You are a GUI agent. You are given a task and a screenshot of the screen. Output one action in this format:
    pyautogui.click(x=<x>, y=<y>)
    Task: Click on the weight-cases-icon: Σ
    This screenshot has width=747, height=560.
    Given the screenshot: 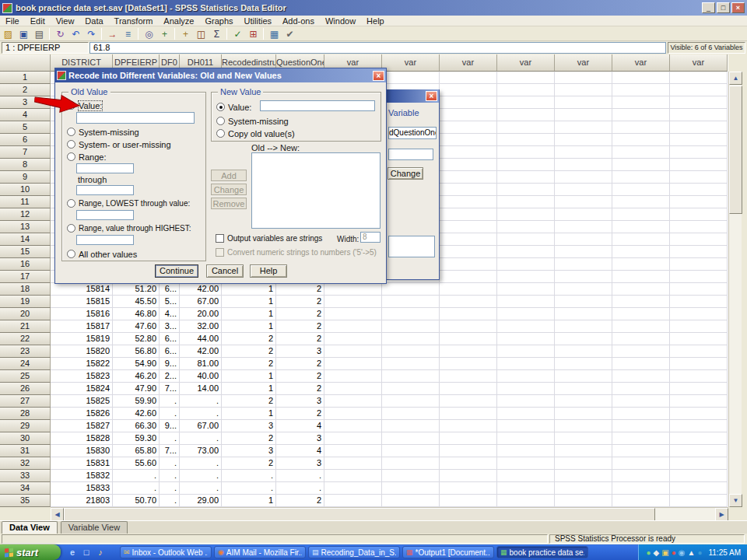 What is the action you would take?
    pyautogui.click(x=216, y=34)
    